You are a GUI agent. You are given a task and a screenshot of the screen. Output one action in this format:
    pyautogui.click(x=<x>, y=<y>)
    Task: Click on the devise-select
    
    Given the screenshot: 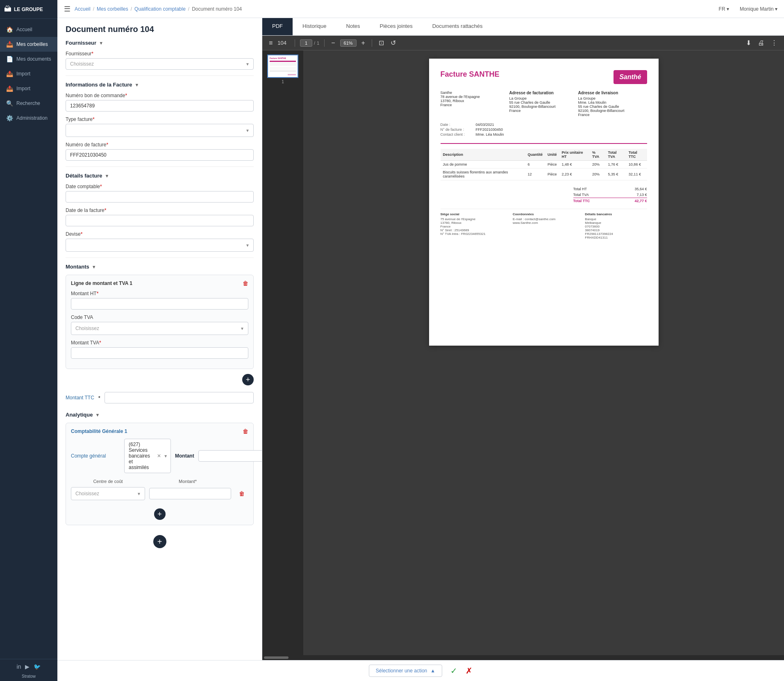 What is the action you would take?
    pyautogui.click(x=160, y=245)
    